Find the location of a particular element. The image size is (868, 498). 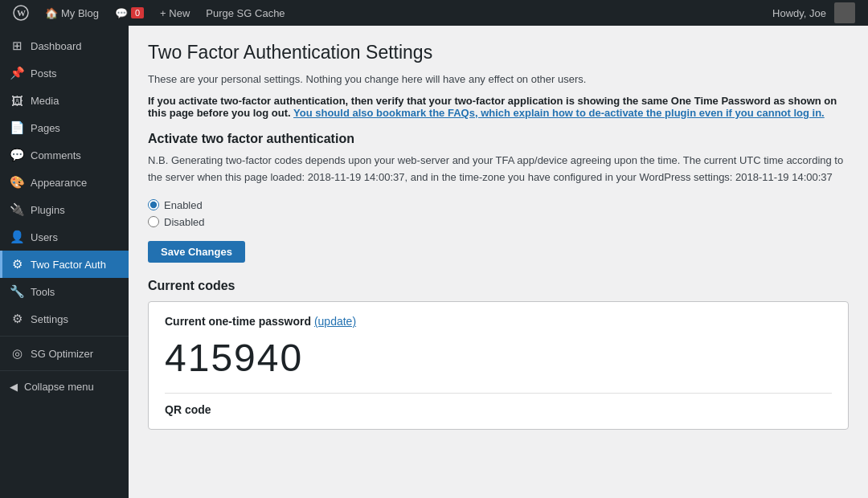

tfa-radio-group: Enabled Disabled is located at coordinates (498, 214).